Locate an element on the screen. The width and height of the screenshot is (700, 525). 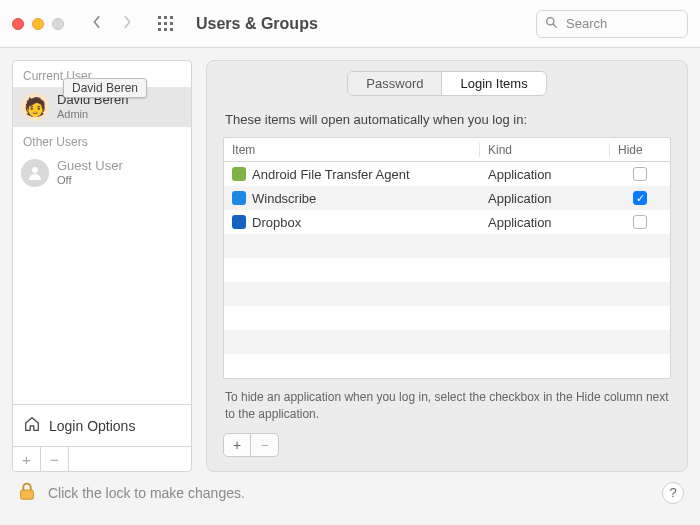
avatar is located at coordinates (35, 173).